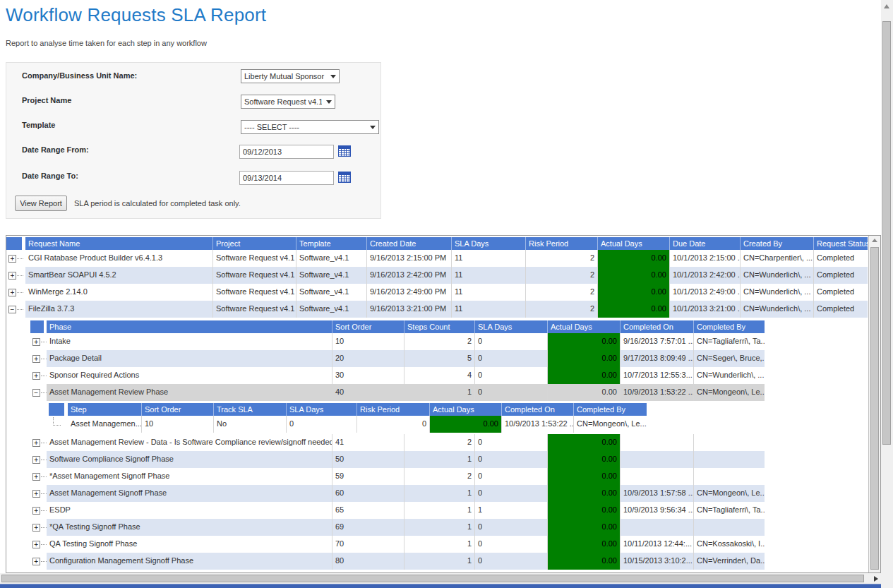 This screenshot has width=893, height=588. I want to click on column-header-phase: Phase, so click(189, 327).